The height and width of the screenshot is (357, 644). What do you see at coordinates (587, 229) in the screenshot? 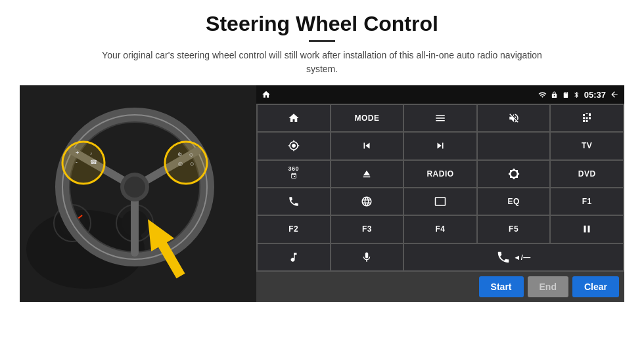
I see `playpause-btn` at bounding box center [587, 229].